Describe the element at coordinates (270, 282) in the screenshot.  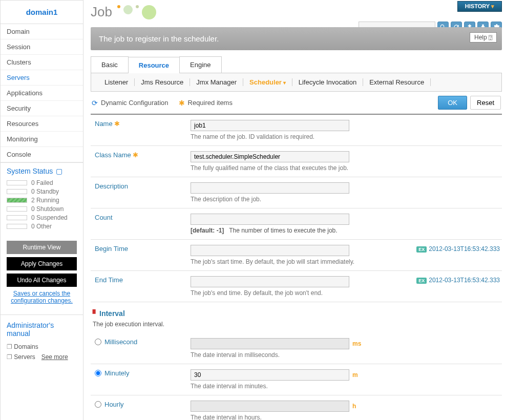
I see `endtime-input` at that location.